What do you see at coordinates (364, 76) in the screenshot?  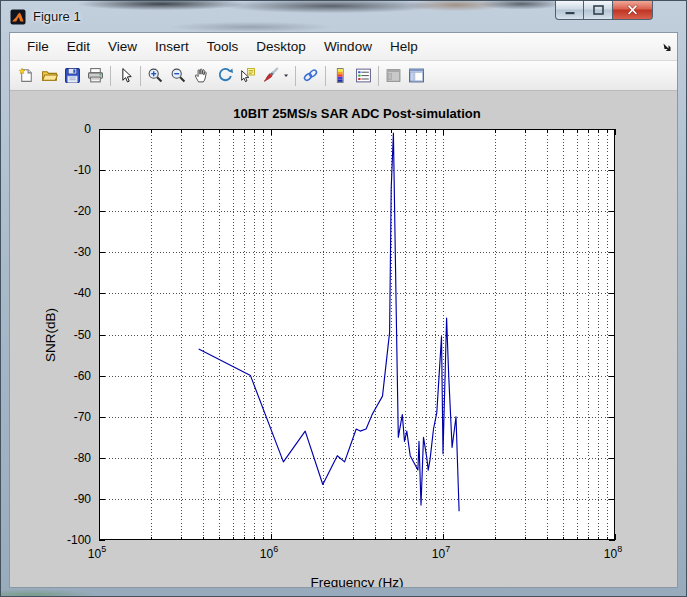 I see `insert-legend-icon` at bounding box center [364, 76].